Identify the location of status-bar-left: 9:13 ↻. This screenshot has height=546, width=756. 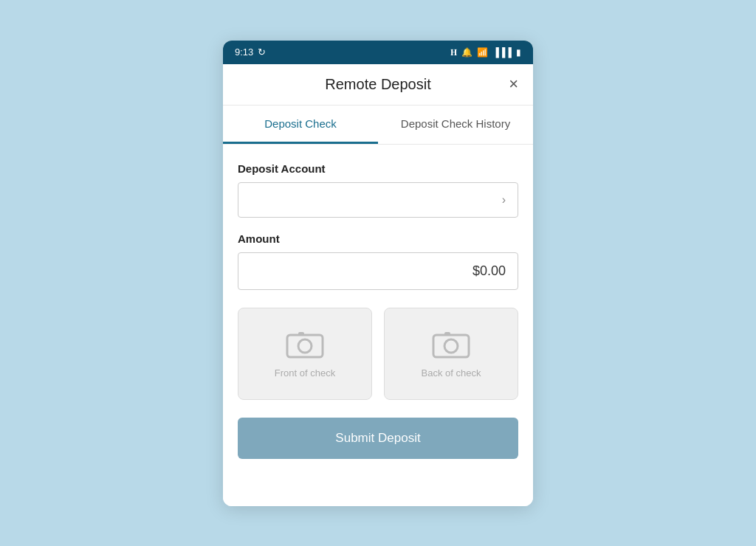
(250, 52).